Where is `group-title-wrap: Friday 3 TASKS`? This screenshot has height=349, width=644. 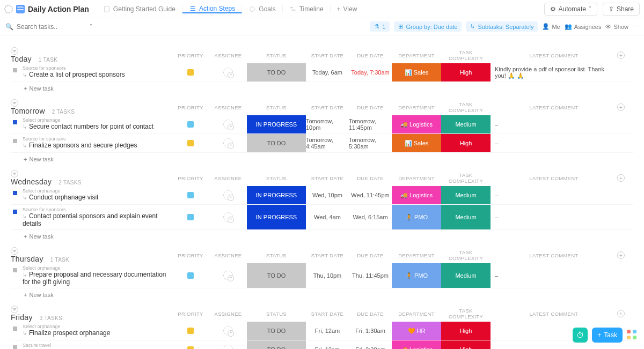 group-title-wrap: Friday 3 TASKS is located at coordinates (91, 314).